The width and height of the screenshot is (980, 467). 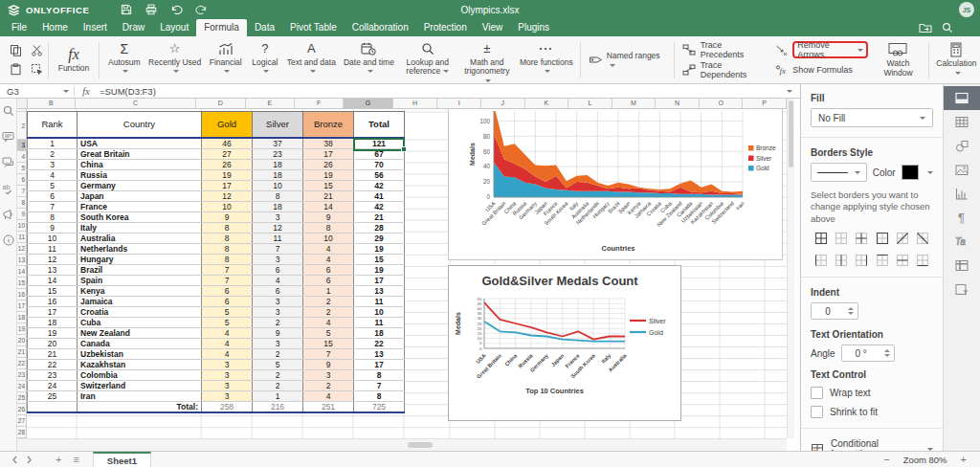 What do you see at coordinates (140, 407) in the screenshot?
I see `cell: Total:` at bounding box center [140, 407].